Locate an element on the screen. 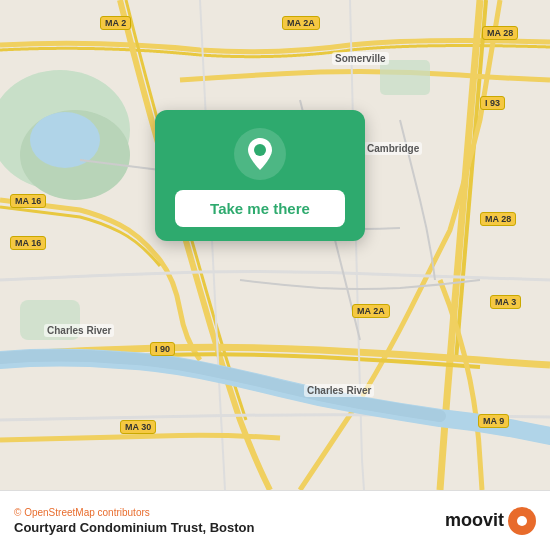 The height and width of the screenshot is (550, 550). road-badge-ma16-bot: MA 16 is located at coordinates (28, 243).